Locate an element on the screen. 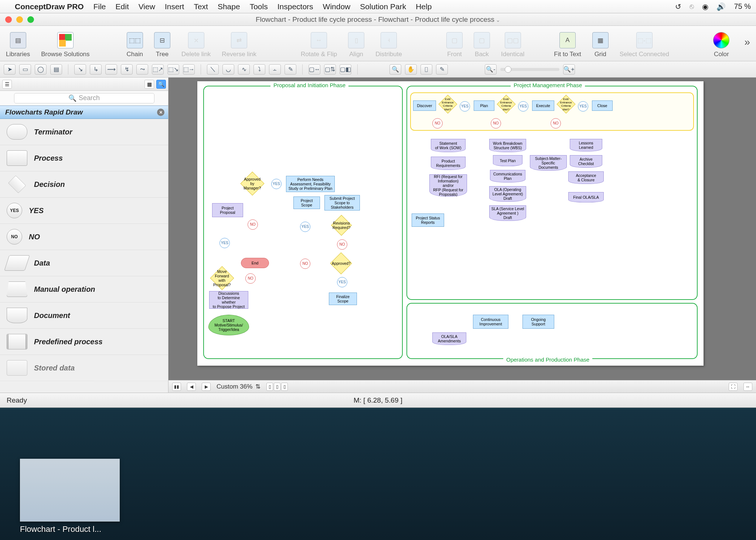 This screenshot has width=756, height=540. conn-tool-3-icon: ⟿ is located at coordinates (111, 69).